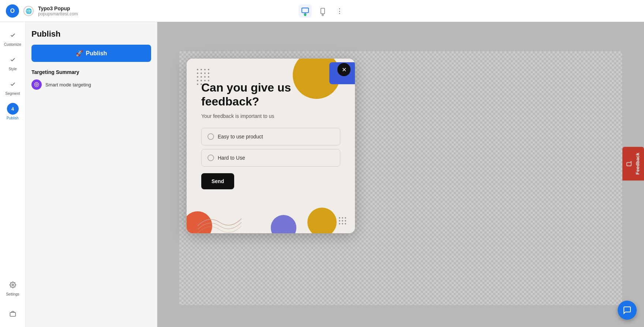  I want to click on radio-option-1: Easy to use product, so click(271, 137).